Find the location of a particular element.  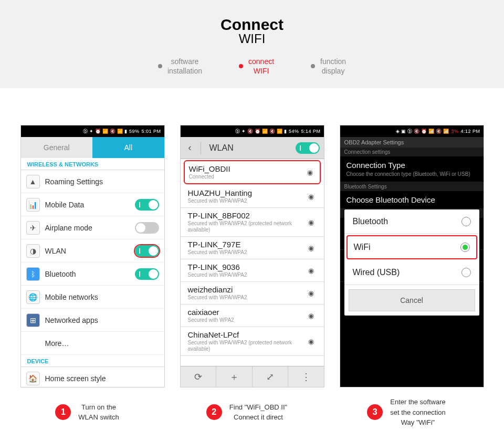

row-home-style: 🏠Home screen style is located at coordinates (92, 377).